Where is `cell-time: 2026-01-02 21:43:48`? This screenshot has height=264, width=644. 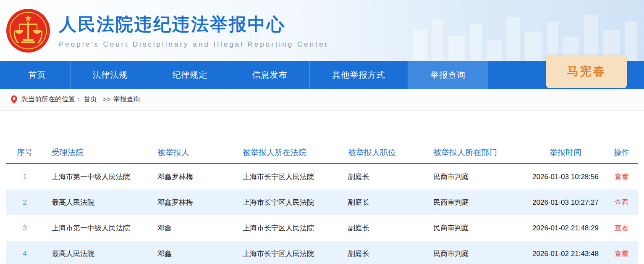 cell-time: 2026-01-02 21:43:48 is located at coordinates (565, 254).